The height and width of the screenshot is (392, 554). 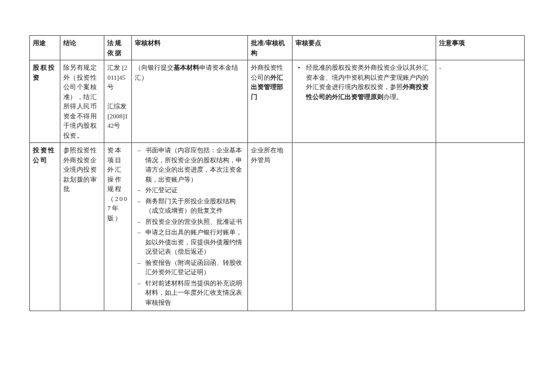 What do you see at coordinates (82, 102) in the screenshot?
I see `cell-conclusion: 除另有规定外（投资性公司个案核准），结汇所得人民币资金不得用于境内股权投资。` at bounding box center [82, 102].